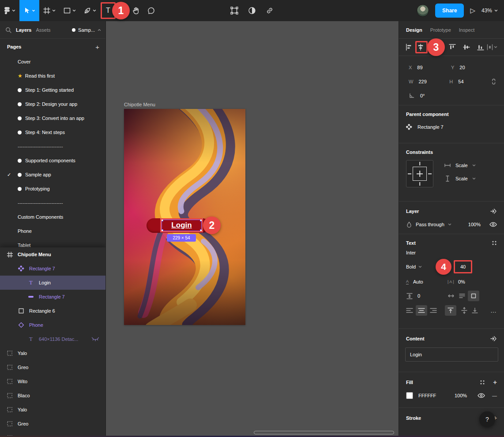 The width and height of the screenshot is (504, 437). I want to click on tab-prototype: Prototype, so click(440, 30).